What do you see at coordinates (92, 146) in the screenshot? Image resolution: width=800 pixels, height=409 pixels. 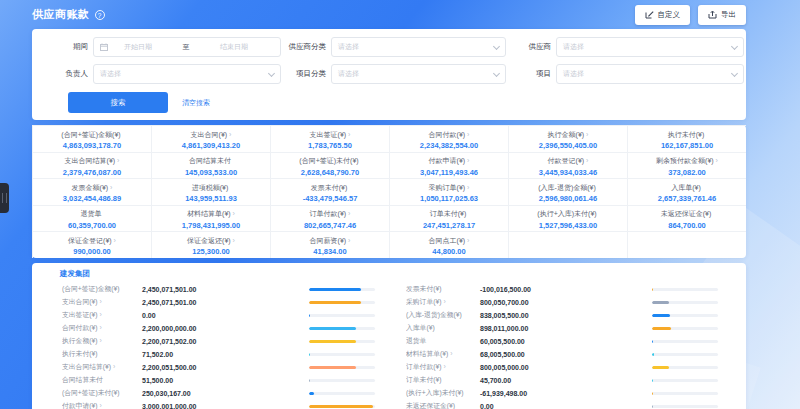 I see `stat-value: 4,863,093,178.70` at bounding box center [92, 146].